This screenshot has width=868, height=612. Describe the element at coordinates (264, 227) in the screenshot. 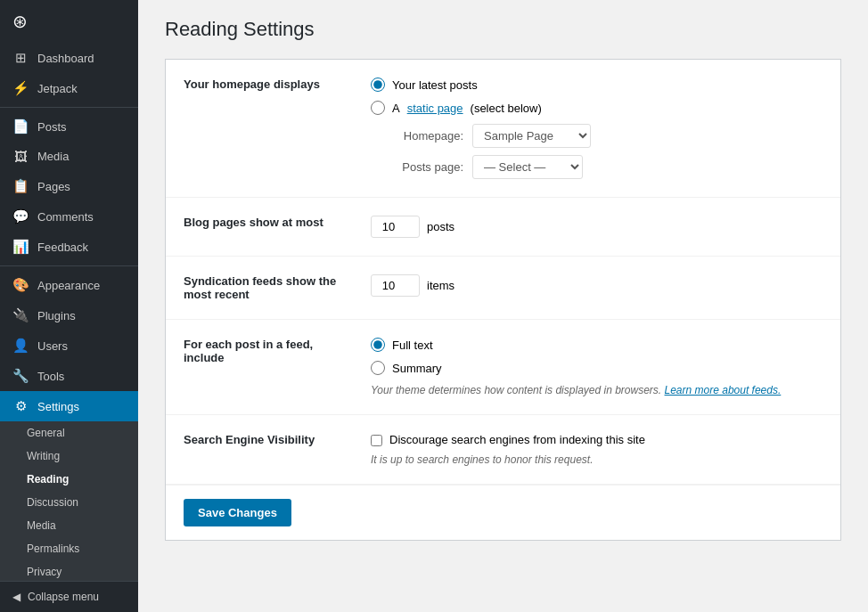

I see `blog-pages-label: Blog pages show at most` at that location.